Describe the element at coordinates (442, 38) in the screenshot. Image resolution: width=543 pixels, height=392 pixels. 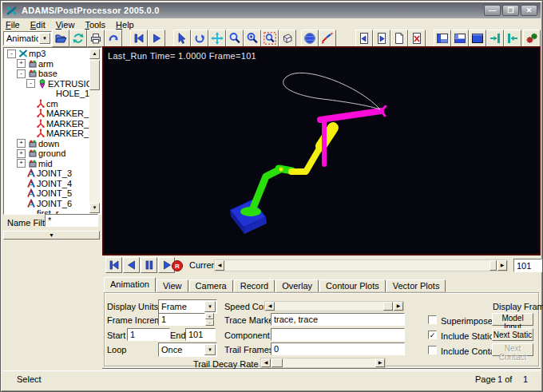
I see `layout-left-button` at that location.